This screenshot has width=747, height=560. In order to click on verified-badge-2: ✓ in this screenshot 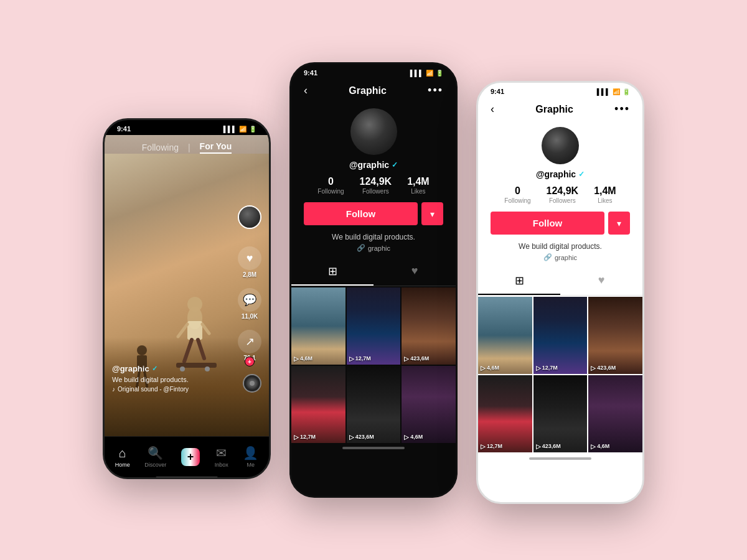, I will do `click(395, 165)`.